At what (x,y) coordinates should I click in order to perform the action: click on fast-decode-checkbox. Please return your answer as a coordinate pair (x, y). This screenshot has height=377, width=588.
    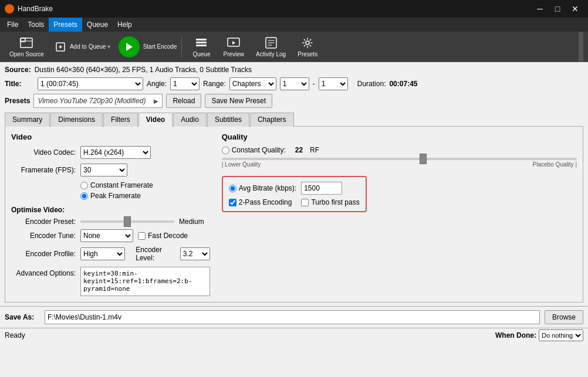
    Looking at the image, I should click on (142, 236).